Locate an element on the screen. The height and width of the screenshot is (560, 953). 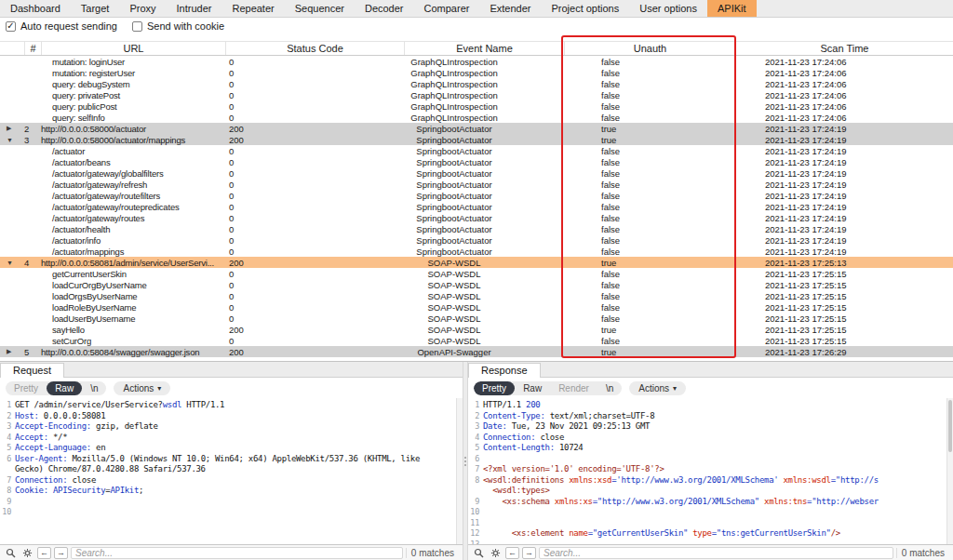
table-row: query: debugSystem0GraphQLIntrospectionf… is located at coordinates (476, 84).